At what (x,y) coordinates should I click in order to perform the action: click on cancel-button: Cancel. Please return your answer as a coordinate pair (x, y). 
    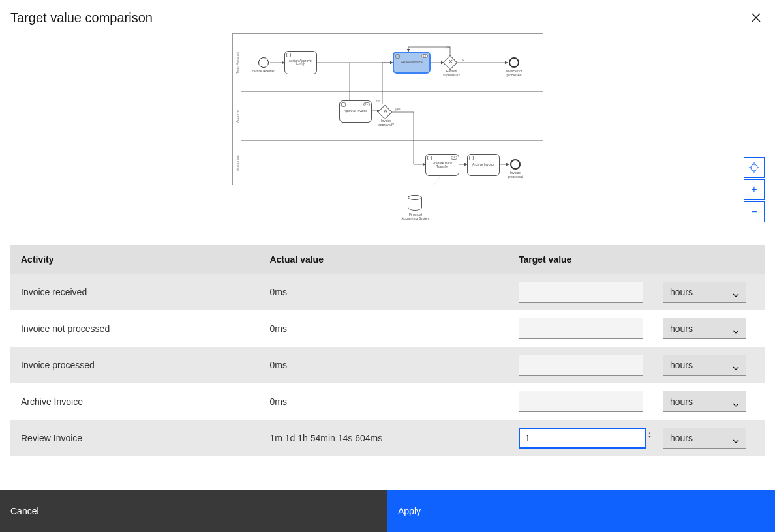
    Looking at the image, I should click on (194, 511).